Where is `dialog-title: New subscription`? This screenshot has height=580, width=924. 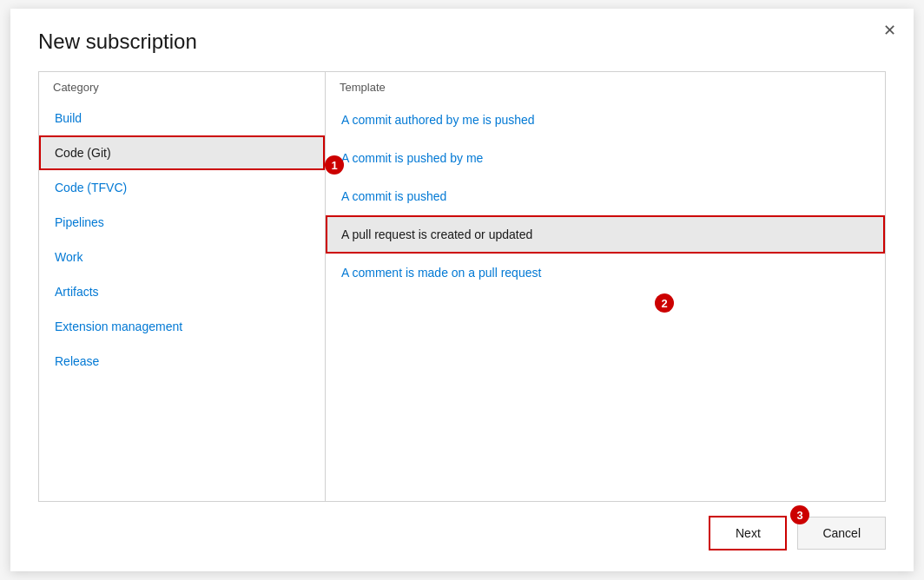 dialog-title: New subscription is located at coordinates (462, 42).